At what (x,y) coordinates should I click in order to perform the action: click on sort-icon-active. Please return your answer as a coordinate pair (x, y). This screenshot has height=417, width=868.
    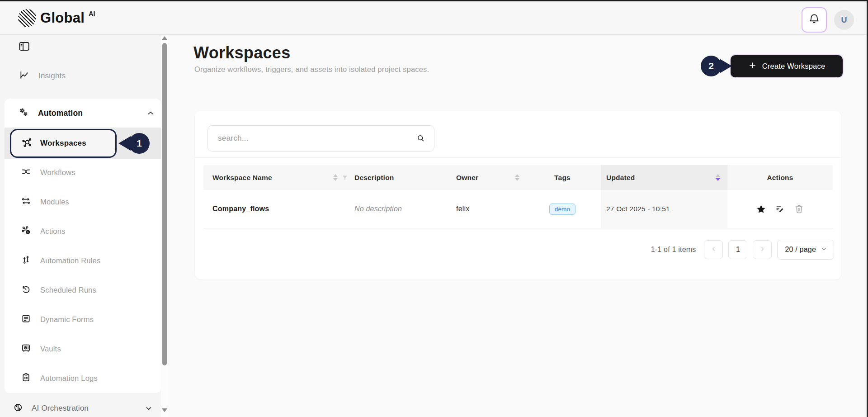
    Looking at the image, I should click on (718, 177).